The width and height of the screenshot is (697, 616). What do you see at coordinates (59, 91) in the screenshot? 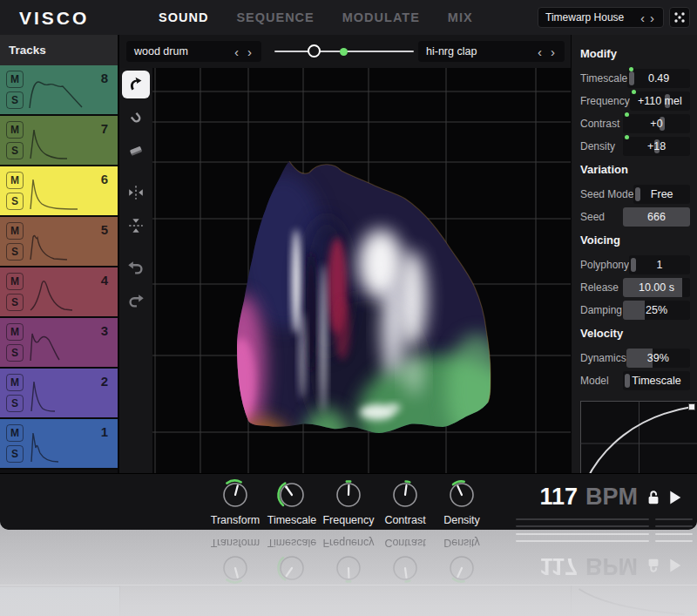
I see `track-row-8: MS 8` at bounding box center [59, 91].